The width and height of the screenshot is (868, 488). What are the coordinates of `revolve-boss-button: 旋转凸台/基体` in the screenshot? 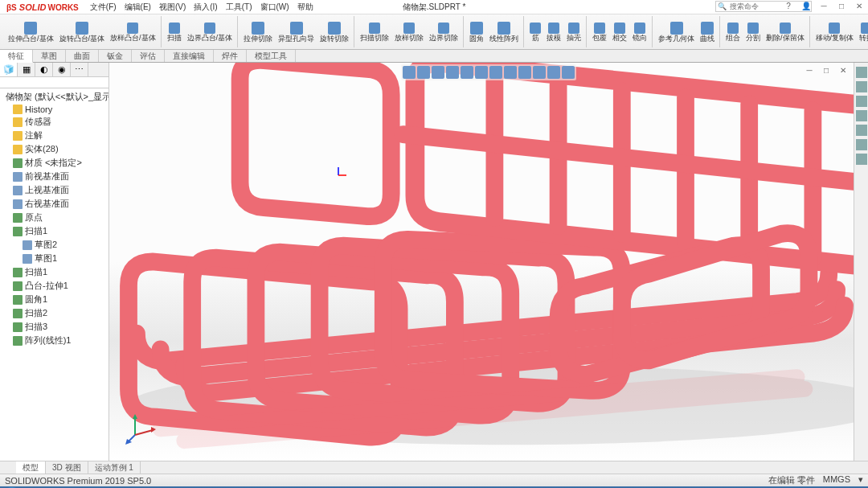 It's located at (82, 32).